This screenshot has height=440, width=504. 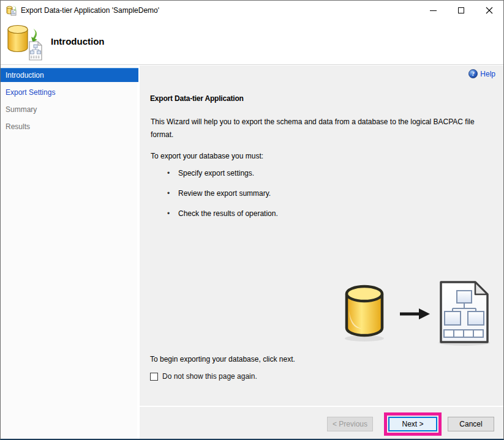 What do you see at coordinates (203, 376) in the screenshot?
I see `do-not-show-row: Do not show this page again.` at bounding box center [203, 376].